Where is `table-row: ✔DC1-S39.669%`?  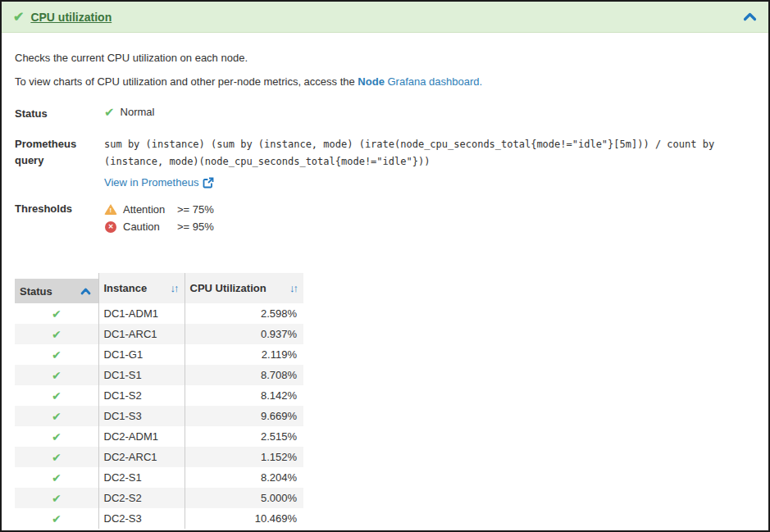 table-row: ✔DC1-S39.669% is located at coordinates (159, 416).